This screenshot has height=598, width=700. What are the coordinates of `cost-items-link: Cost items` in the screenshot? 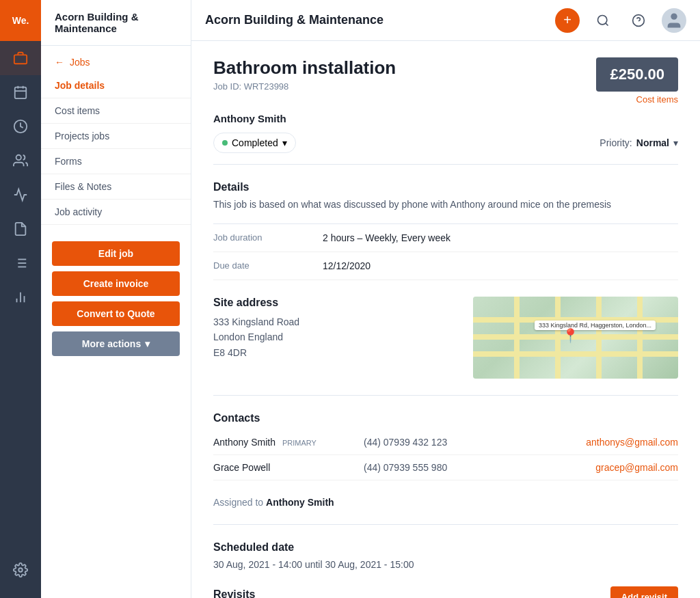 It's located at (637, 100).